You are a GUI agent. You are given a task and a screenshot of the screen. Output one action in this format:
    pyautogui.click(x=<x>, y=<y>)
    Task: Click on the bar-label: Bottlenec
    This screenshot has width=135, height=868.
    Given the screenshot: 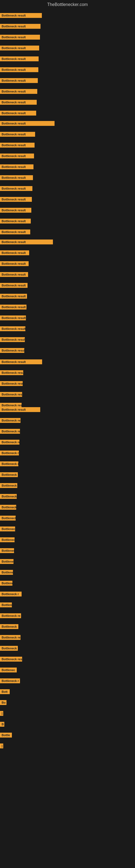 What is the action you would take?
    pyautogui.click(x=8, y=670)
    